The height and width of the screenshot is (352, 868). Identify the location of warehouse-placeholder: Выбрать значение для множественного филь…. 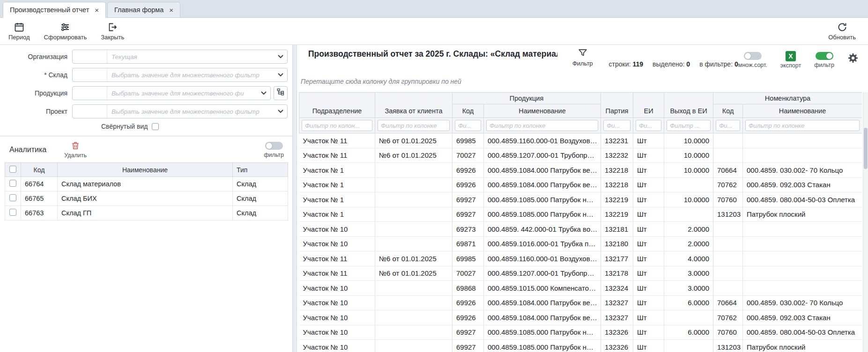
(191, 75).